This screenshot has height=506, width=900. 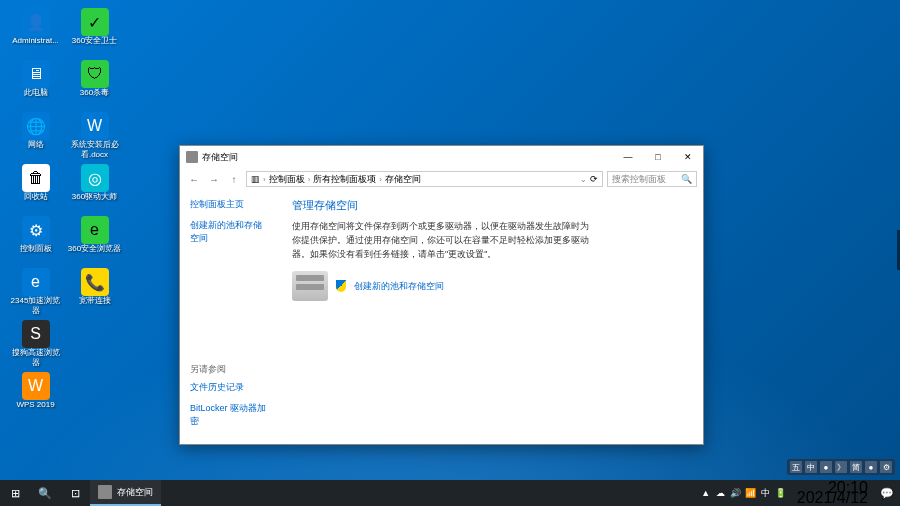 I want to click on desktop-icon: 🛡360杀毒, so click(x=94, y=85).